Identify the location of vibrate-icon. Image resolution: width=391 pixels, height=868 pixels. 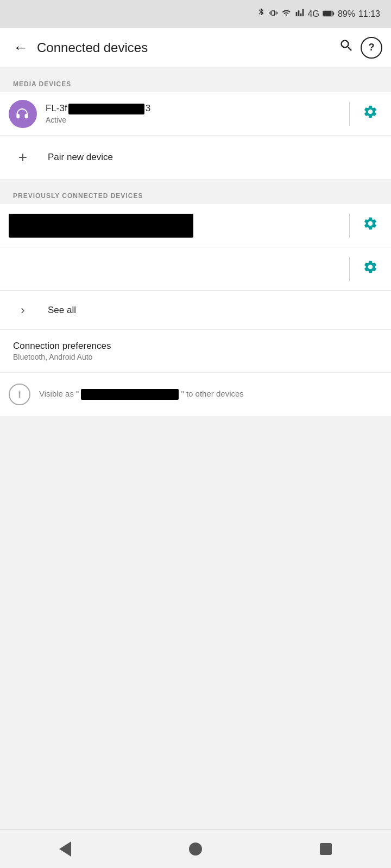
(273, 14).